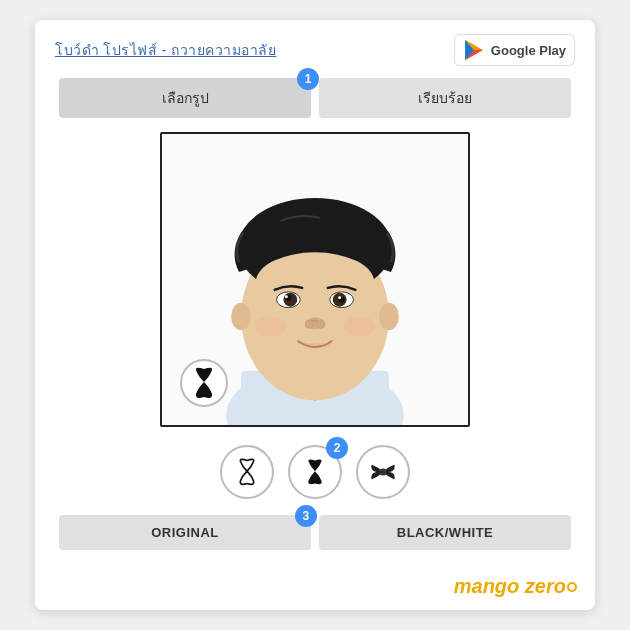 This screenshot has width=630, height=630. Describe the element at coordinates (474, 50) in the screenshot. I see `google-play-icon` at that location.